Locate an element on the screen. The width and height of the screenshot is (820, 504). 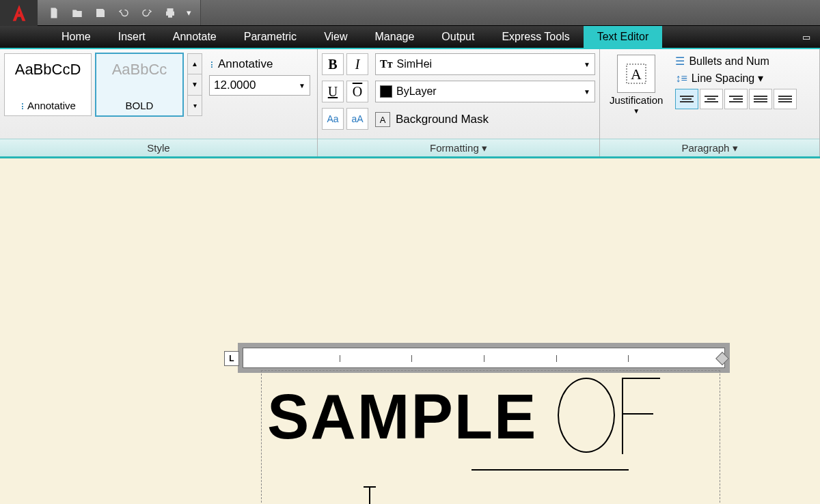
quick-access-toolbar: ▾ is located at coordinates (119, 12).